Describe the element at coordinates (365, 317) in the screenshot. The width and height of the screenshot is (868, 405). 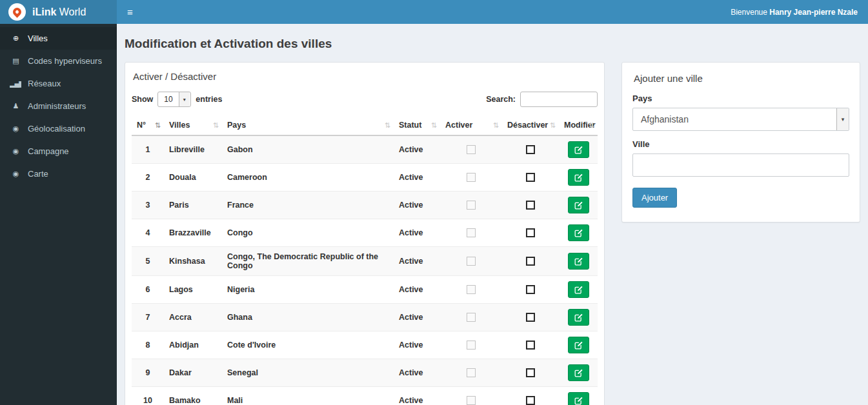
I see `table-row: 7 Accra Ghana Active` at that location.